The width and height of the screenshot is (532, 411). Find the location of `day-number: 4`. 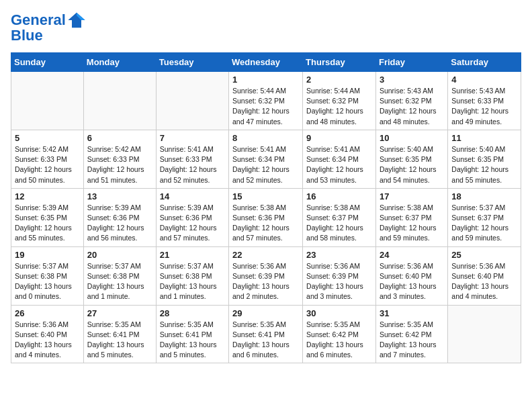

day-number: 4 is located at coordinates (484, 79).